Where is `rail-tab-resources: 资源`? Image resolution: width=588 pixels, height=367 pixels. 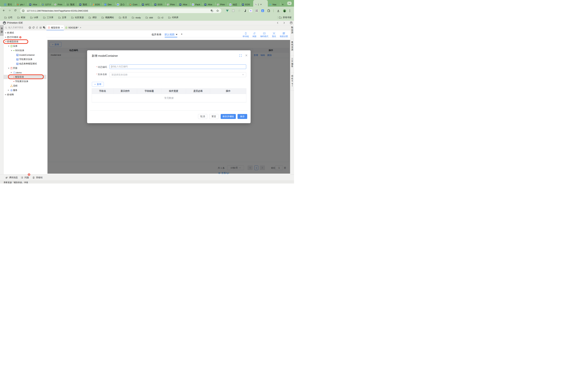
rail-tab-resources: 资源 is located at coordinates (2, 31).